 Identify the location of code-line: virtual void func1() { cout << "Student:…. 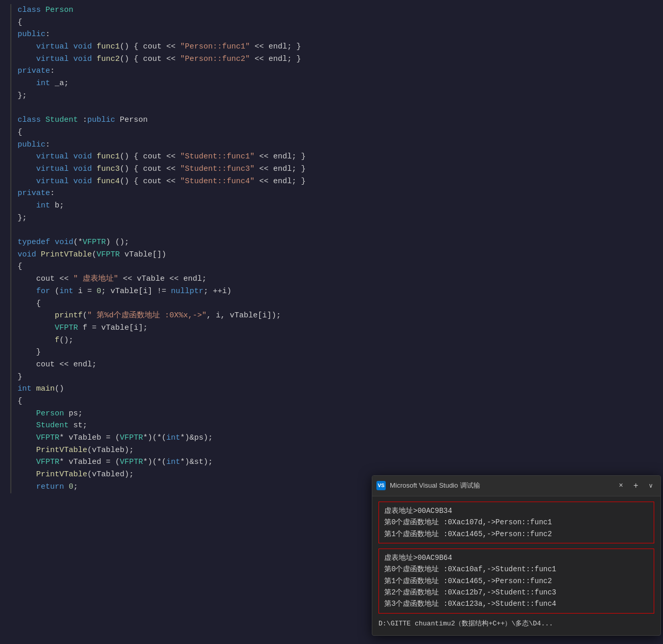
(335, 157).